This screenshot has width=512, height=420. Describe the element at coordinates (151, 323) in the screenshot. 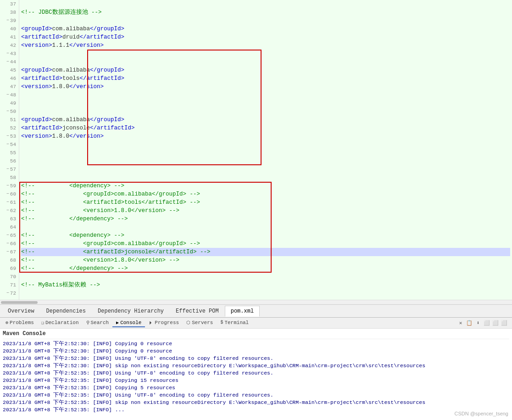

I see `console-tab-icon-progress: ⏵` at that location.